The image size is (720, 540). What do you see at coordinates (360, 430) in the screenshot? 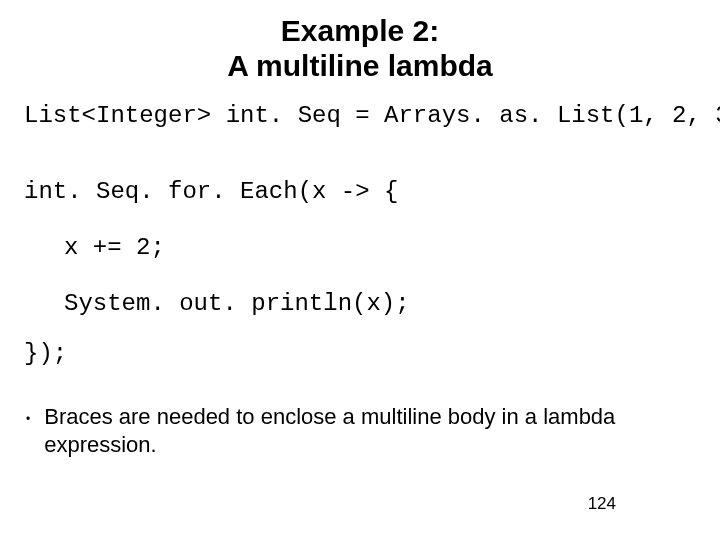
I see `bullet-item: • Braces are needed to enclose a multili…` at bounding box center [360, 430].